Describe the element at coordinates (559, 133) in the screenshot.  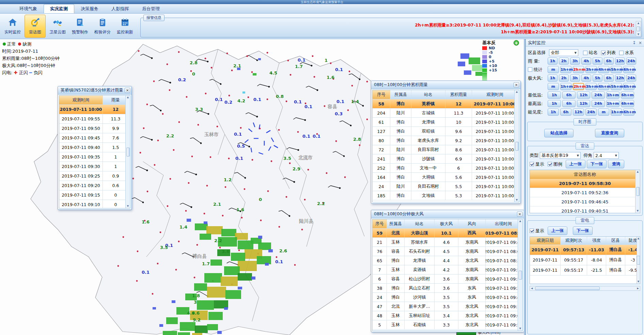
I see `station-select-button: 站点选择` at that location.